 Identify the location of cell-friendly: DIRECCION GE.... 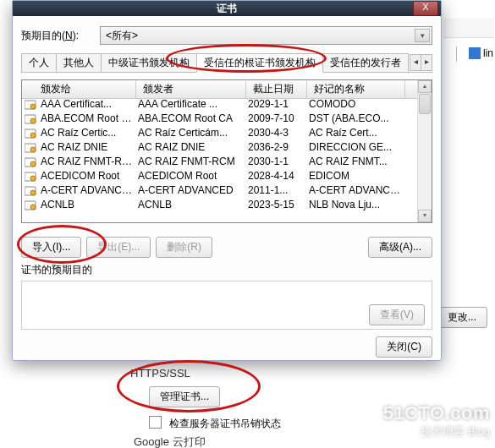
(356, 147).